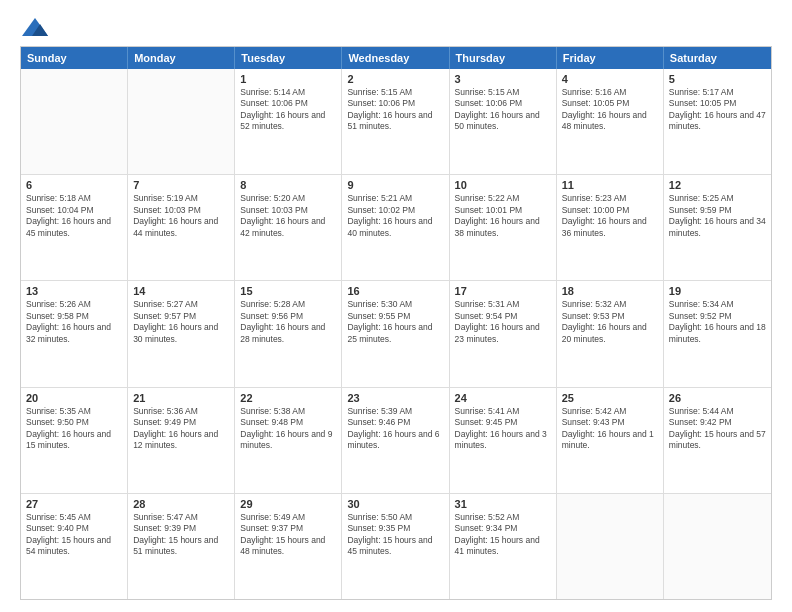 This screenshot has height=612, width=792. I want to click on header-cell-sunday: Sunday, so click(74, 58).